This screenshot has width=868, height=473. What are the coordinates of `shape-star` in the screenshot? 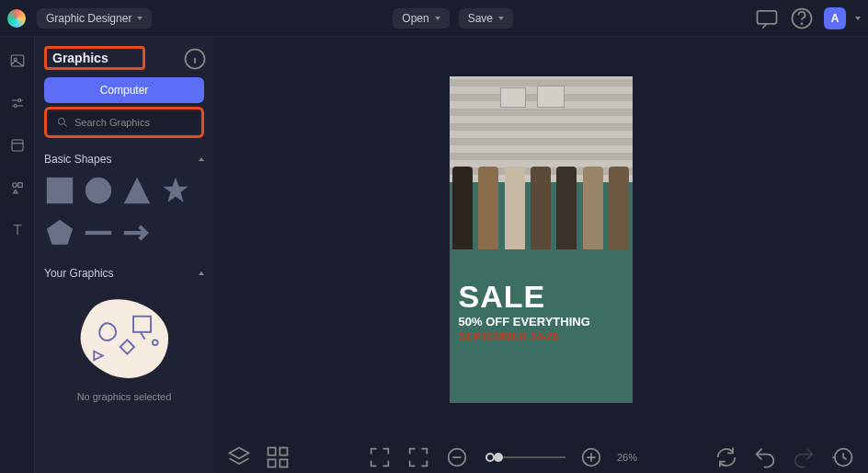 It's located at (176, 192).